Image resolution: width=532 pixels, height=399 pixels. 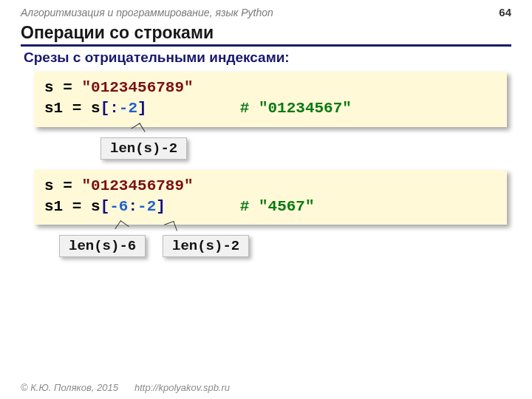 What do you see at coordinates (270, 109) in the screenshot?
I see `code-line: s1 = s[:-2] # "01234567"` at bounding box center [270, 109].